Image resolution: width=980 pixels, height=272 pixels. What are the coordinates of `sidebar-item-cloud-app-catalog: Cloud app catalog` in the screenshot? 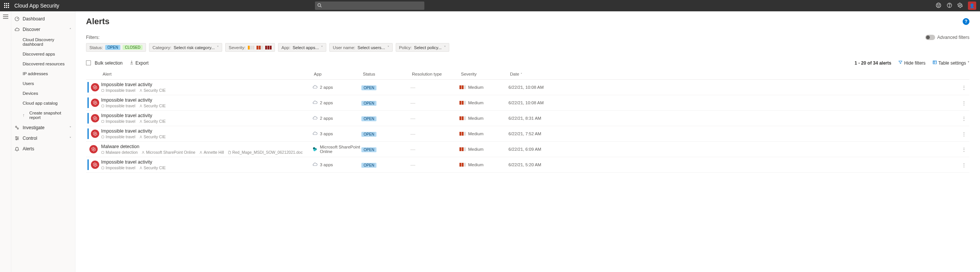 It's located at (43, 103).